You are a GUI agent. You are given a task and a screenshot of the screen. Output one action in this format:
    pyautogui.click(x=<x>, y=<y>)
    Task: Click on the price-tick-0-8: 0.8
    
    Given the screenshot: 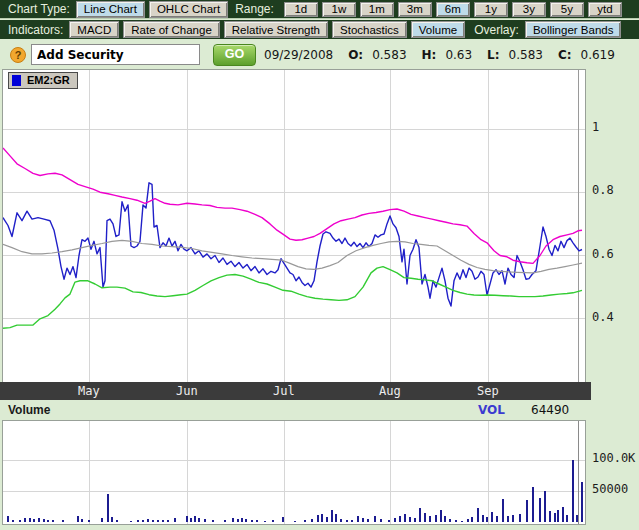 What is the action you would take?
    pyautogui.click(x=603, y=190)
    